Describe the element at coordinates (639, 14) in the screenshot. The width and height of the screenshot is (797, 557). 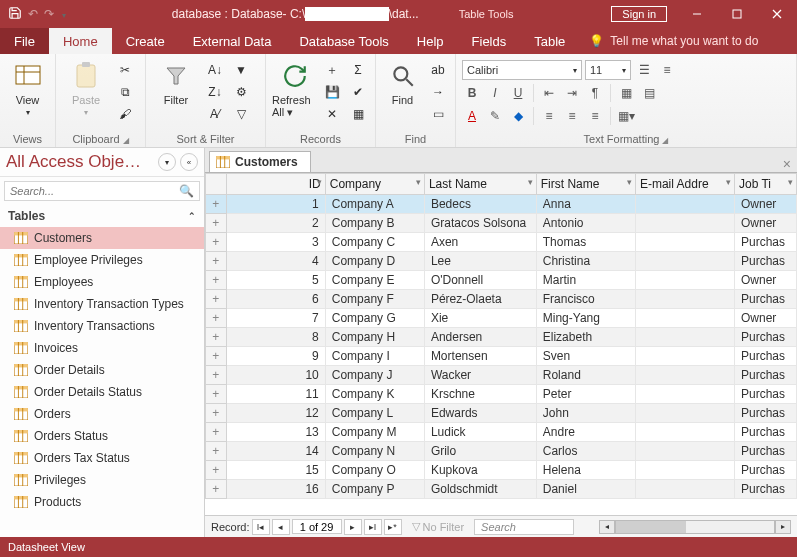
I see `sign-in-button: Sign in` at that location.